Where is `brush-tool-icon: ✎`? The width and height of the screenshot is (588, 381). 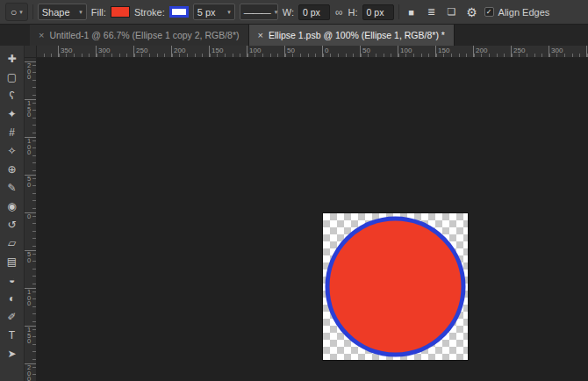 brush-tool-icon: ✎ is located at coordinates (12, 188).